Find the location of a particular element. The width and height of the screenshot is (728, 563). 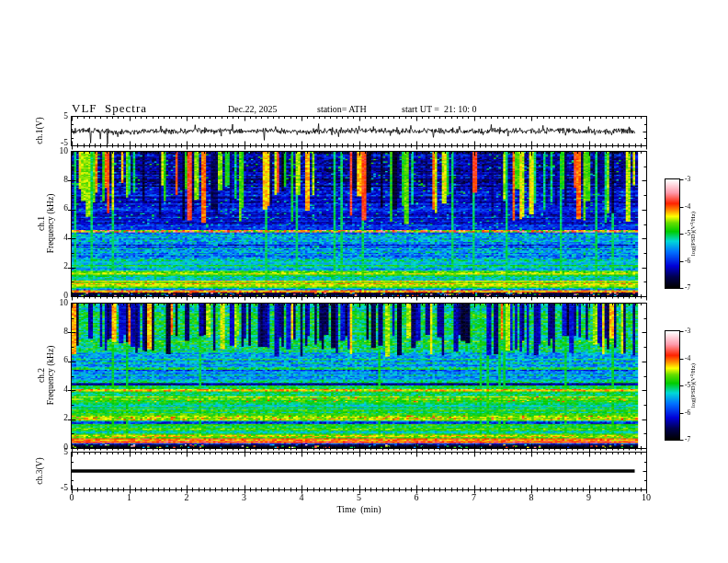

ch1-spec-ytick-label: 8 is located at coordinates (57, 180).